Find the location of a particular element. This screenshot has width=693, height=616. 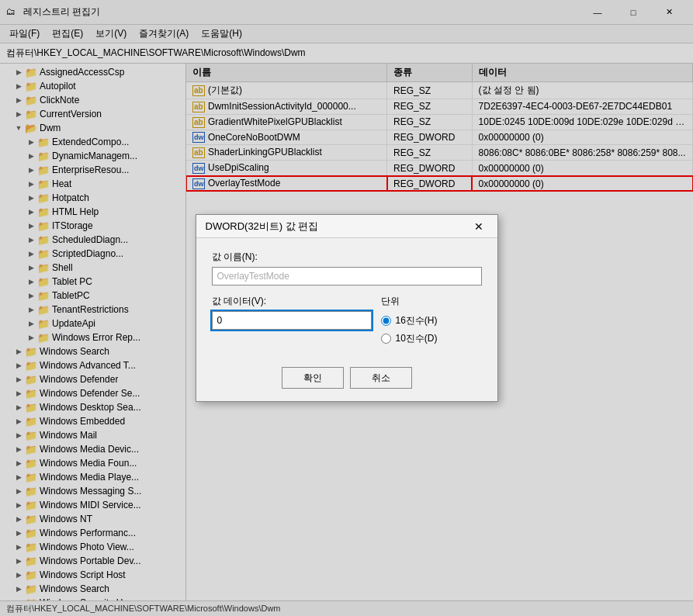

dialog-row: 값 데이터(V): 단위 16진수(H) 10진수(D) is located at coordinates (347, 320).